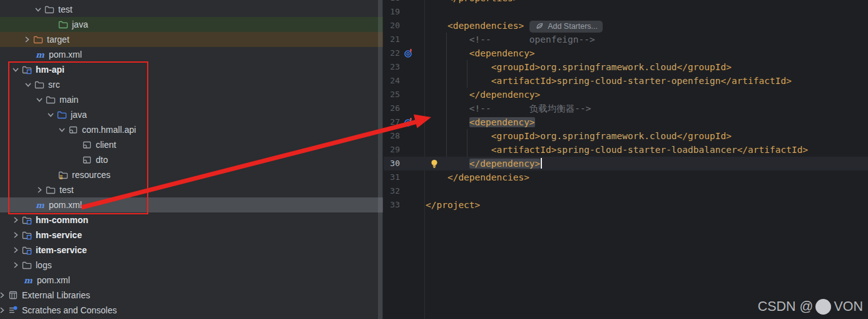 This screenshot has width=868, height=319. What do you see at coordinates (191, 160) in the screenshot?
I see `tree-item-dto: dto` at bounding box center [191, 160].